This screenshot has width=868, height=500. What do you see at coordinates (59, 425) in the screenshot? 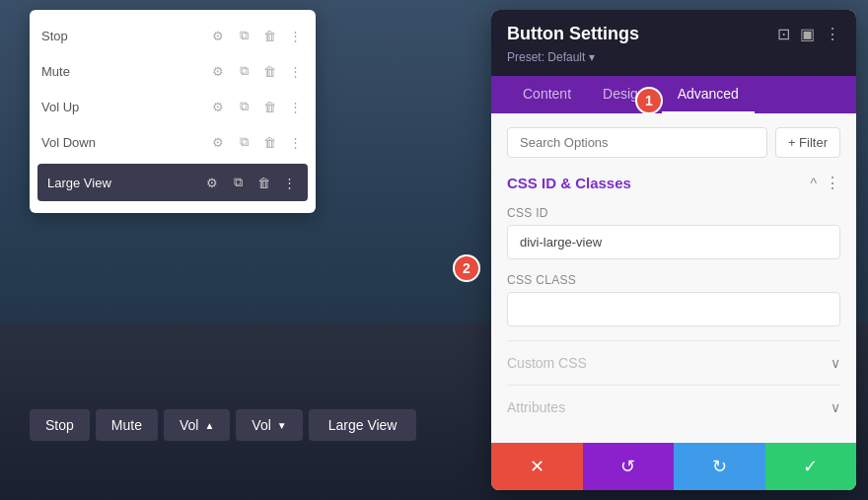
I see `preview-btn-stop: Stop` at bounding box center [59, 425].